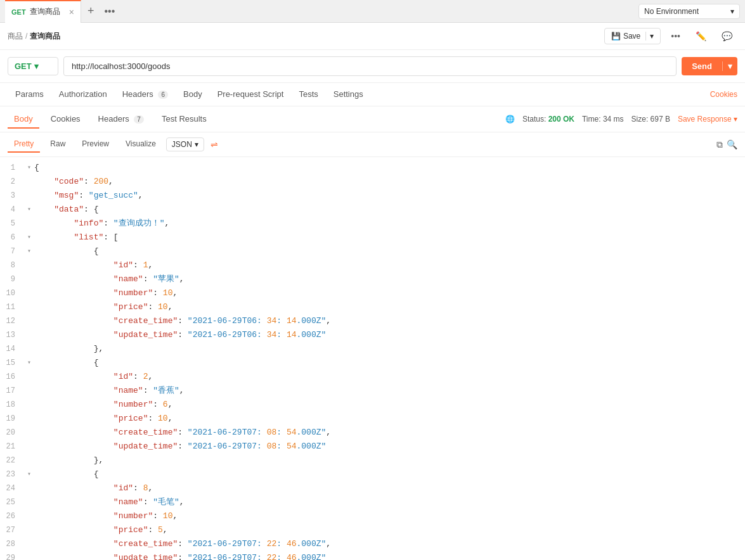 The image size is (745, 560). I want to click on json-line: 17 "name": "香蕉",, so click(373, 391).